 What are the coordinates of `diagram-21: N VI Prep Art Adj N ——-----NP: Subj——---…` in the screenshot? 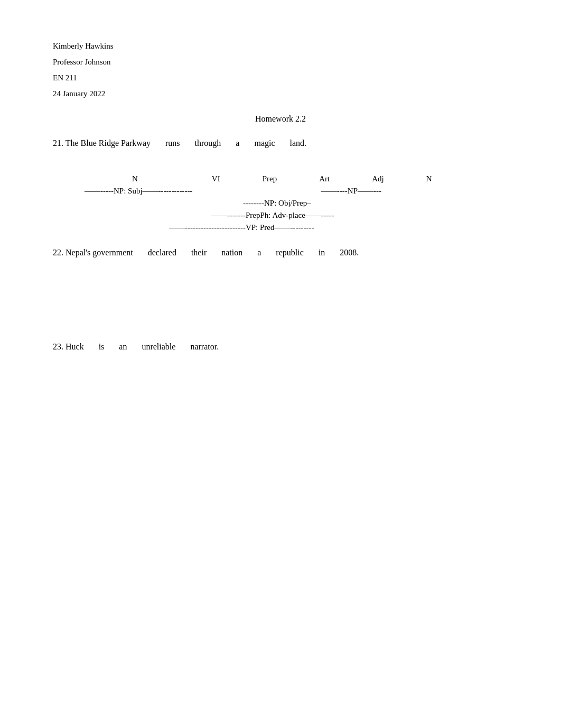 It's located at (280, 203).